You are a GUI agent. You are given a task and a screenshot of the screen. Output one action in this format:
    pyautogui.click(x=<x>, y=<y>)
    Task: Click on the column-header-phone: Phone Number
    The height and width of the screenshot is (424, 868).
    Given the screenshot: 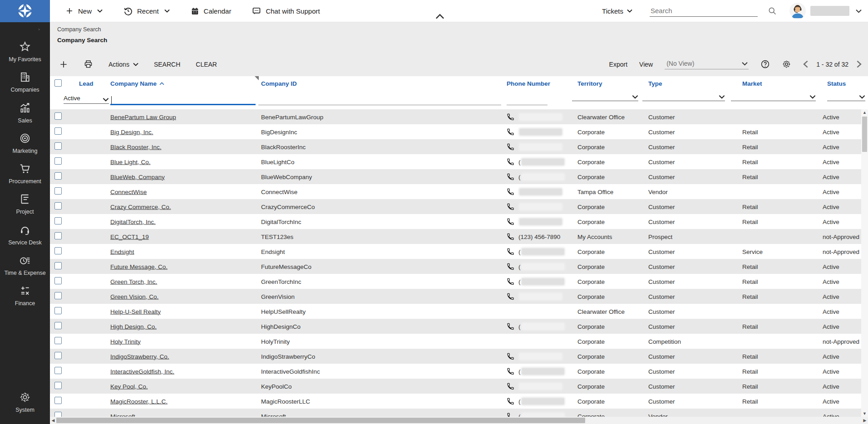 What is the action you would take?
    pyautogui.click(x=528, y=83)
    